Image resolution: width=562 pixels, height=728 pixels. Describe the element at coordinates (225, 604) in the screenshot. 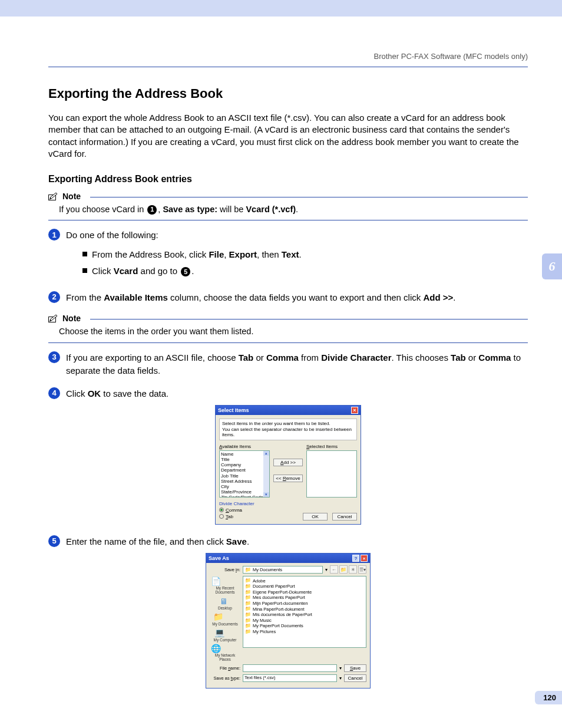

I see `sidebar-item-desktop: 🖥Desktop` at that location.